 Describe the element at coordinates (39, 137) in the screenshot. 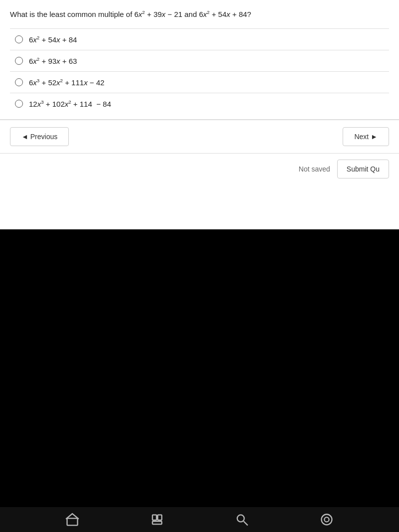

I see `previous-button: ◄ Previous` at that location.